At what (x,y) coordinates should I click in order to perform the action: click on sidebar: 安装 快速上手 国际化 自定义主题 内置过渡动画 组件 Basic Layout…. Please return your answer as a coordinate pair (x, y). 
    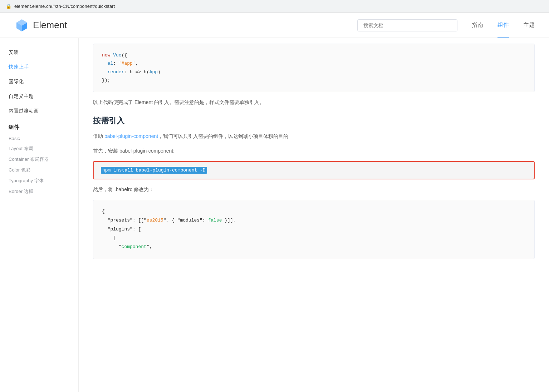
    Looking at the image, I should click on (39, 215).